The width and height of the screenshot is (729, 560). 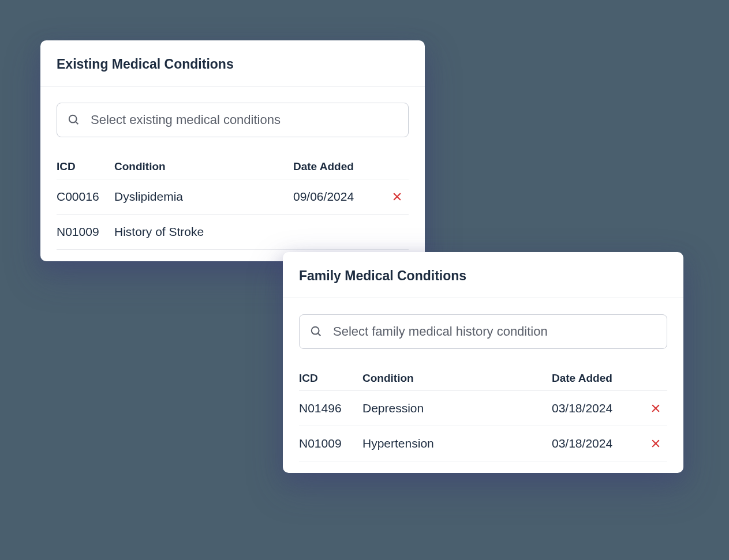 I want to click on card-title: Existing Medical Conditions, so click(x=233, y=65).